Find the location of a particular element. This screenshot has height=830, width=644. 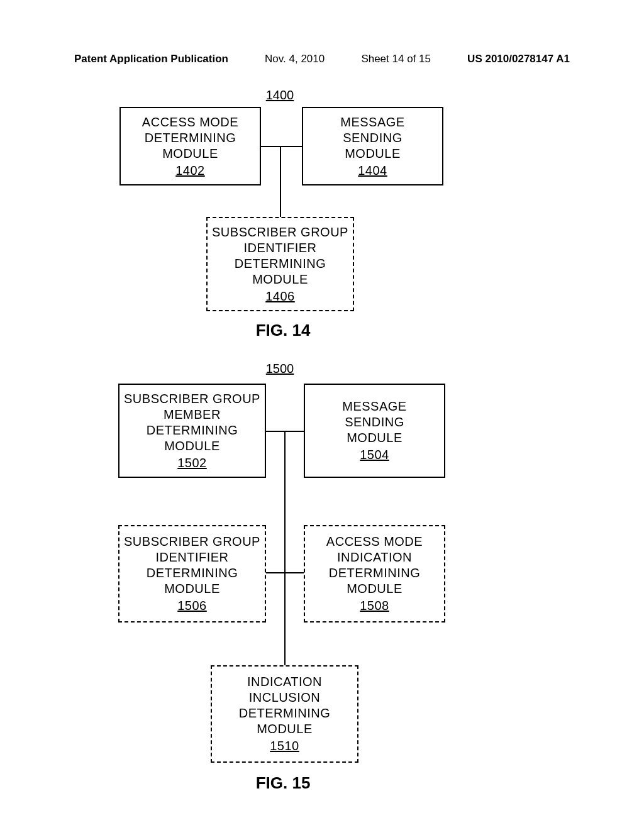

access-mode-determining-module-1402: ACCESS MODE DETERMINING MODULE 1402 is located at coordinates (190, 146).